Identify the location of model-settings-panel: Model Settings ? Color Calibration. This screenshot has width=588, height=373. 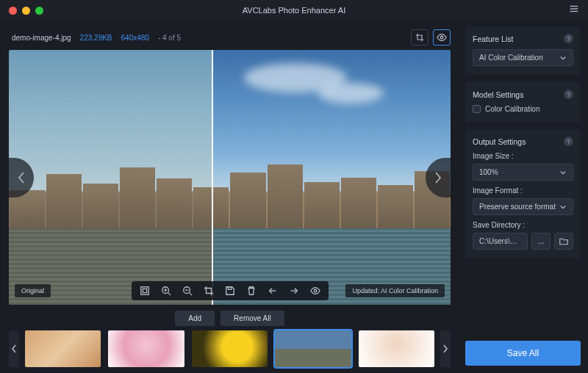
(523, 102).